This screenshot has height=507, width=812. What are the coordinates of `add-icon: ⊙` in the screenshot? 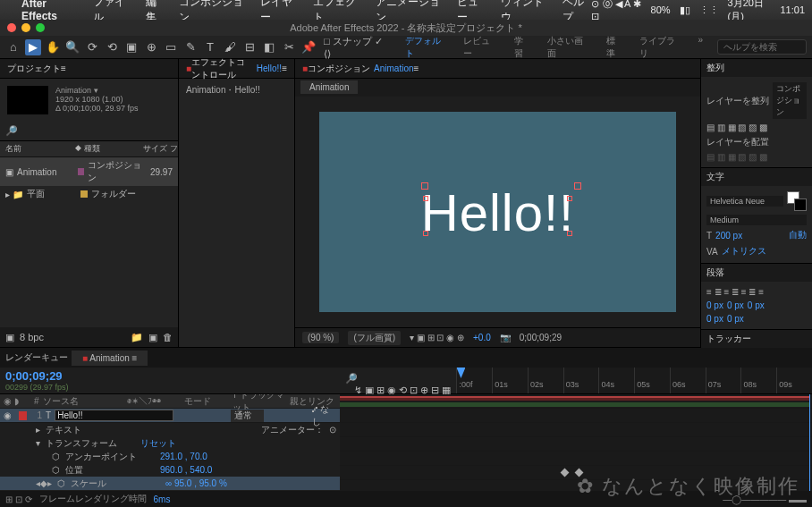 It's located at (333, 429).